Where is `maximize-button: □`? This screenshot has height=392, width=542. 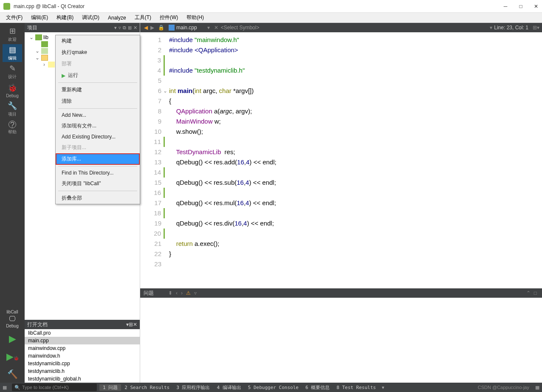
maximize-button: □ is located at coordinates (521, 6).